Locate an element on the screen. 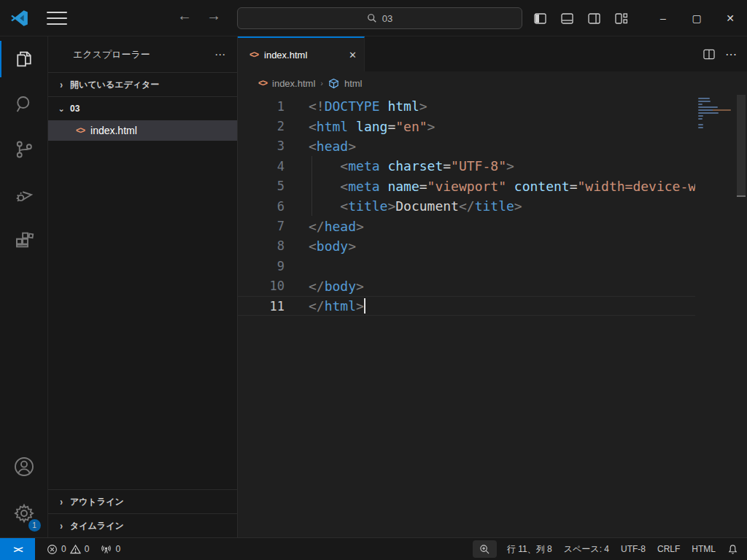 The image size is (747, 560). language-mode-status: HTML is located at coordinates (703, 549).